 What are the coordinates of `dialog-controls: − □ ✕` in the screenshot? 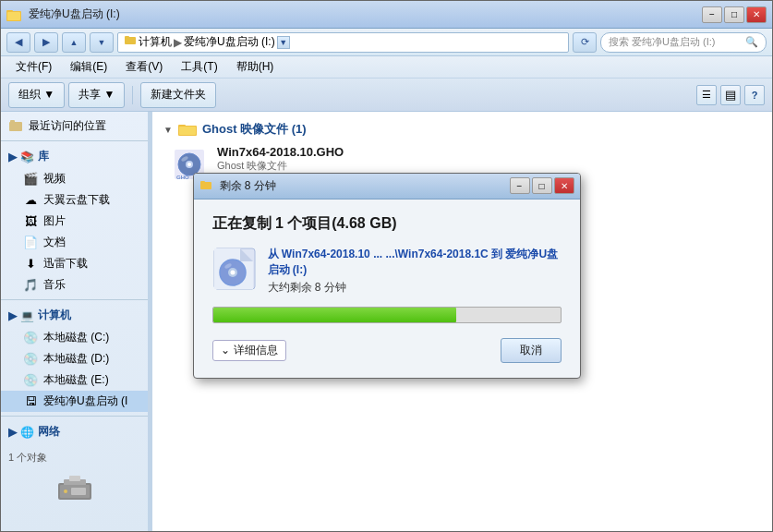 It's located at (542, 186).